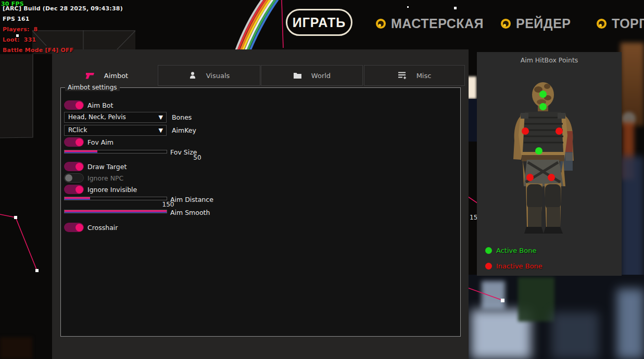 The image size is (644, 359). I want to click on folder-icon, so click(298, 75).